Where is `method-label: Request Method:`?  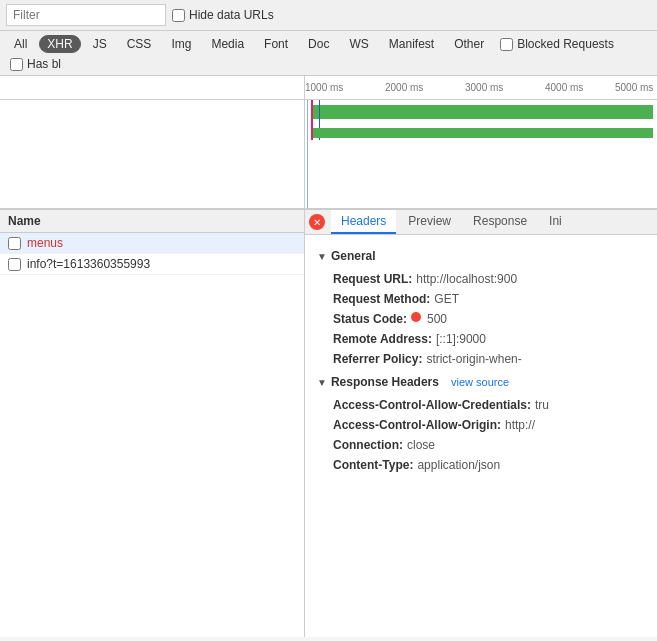 method-label: Request Method: is located at coordinates (382, 299).